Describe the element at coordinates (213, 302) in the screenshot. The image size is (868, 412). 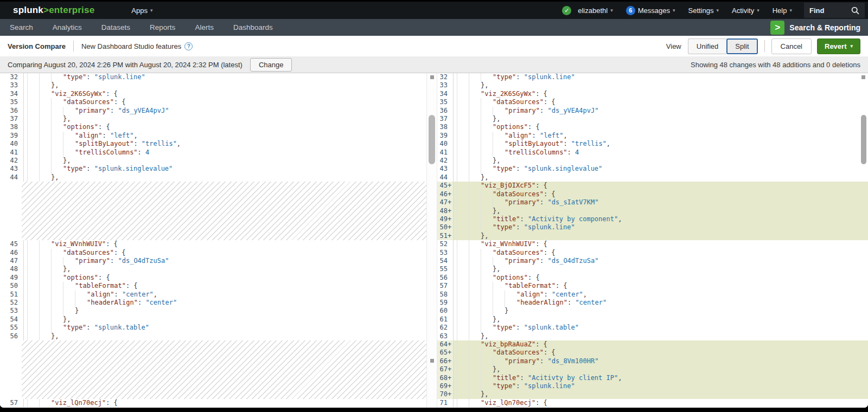
I see `diff-row: 52"headerAlign": "center"` at that location.